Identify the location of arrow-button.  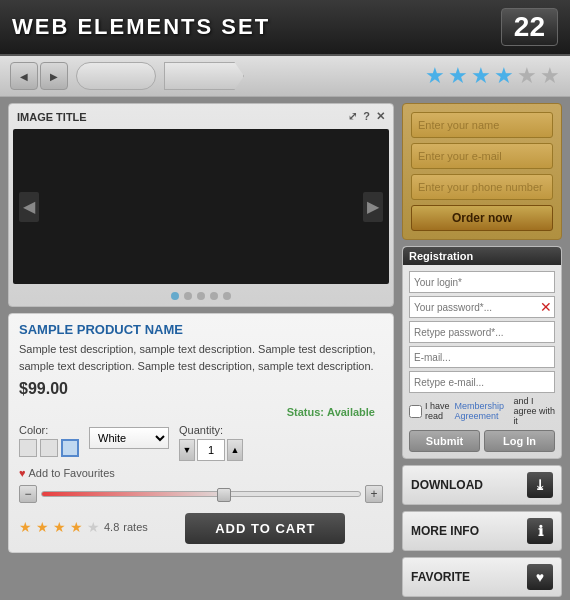
(204, 76).